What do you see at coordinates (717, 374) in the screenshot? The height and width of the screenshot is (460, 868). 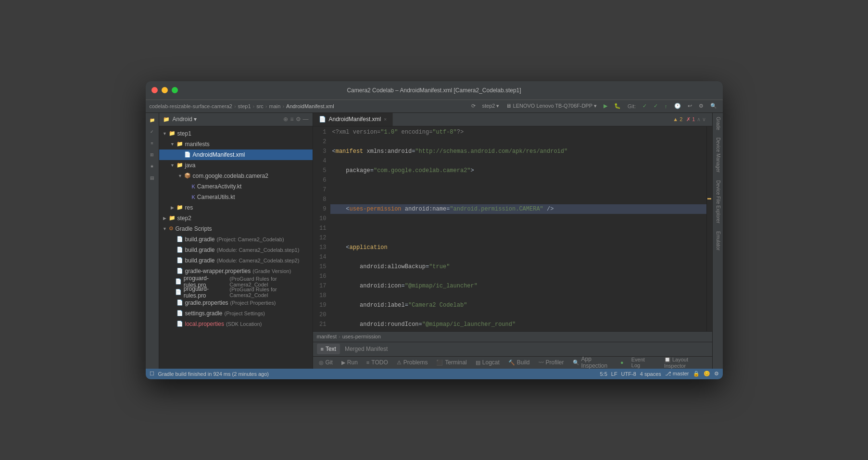 I see `status-settings-icon: ⚙` at bounding box center [717, 374].